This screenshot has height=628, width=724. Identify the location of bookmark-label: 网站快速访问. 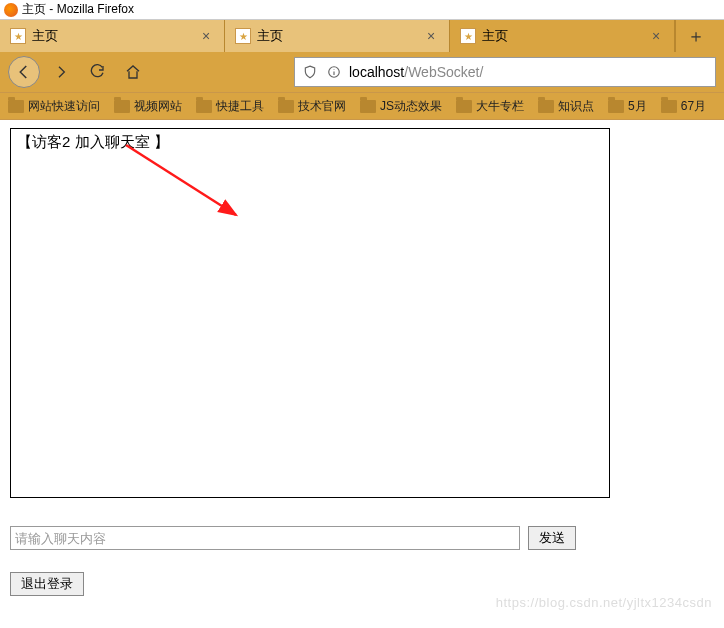
(64, 106).